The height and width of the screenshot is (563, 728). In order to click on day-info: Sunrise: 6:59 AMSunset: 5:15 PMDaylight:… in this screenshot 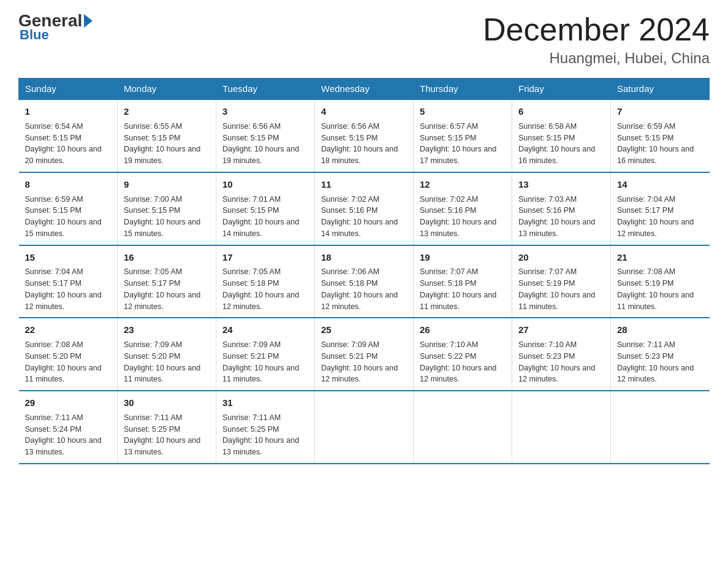, I will do `click(69, 217)`.